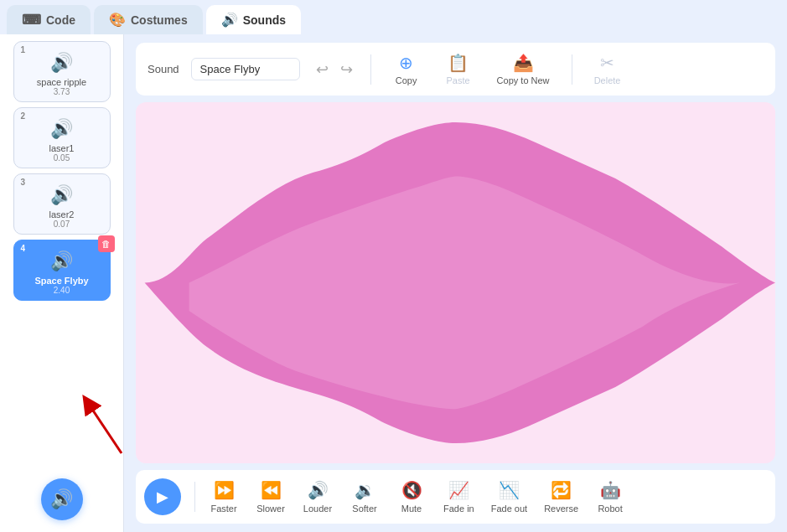 This screenshot has height=532, width=787. What do you see at coordinates (412, 497) in the screenshot?
I see `effect-mute: 🔇 Mute` at bounding box center [412, 497].